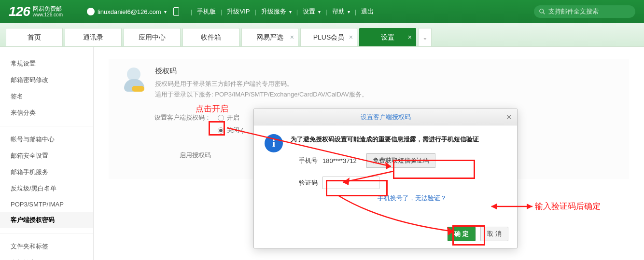  Describe the element at coordinates (341, 12) in the screenshot. I see `topmenu-help: 帮助▾` at that location.